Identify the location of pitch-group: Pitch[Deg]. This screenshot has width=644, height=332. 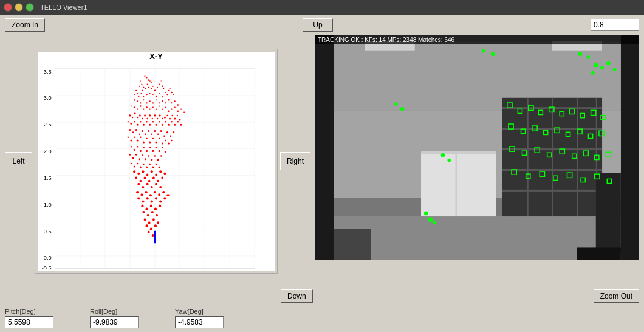
(29, 318).